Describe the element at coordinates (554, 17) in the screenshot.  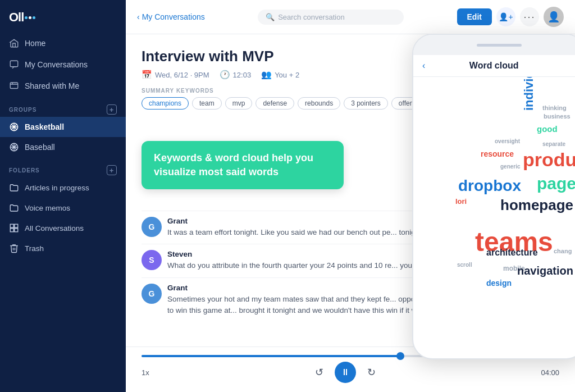
I see `avatar: 👤` at that location.